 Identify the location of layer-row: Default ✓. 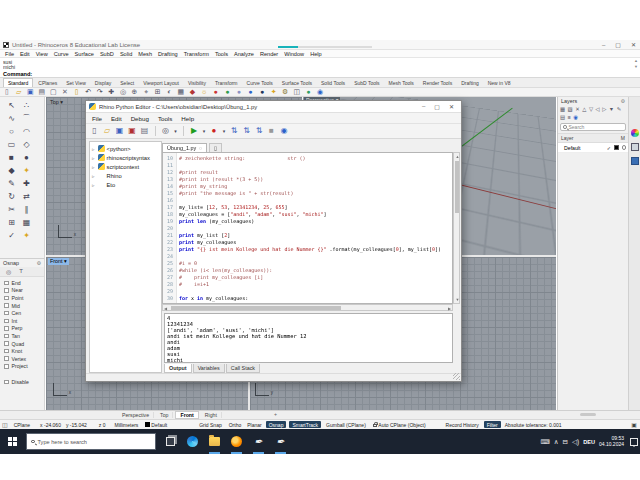
(593, 148).